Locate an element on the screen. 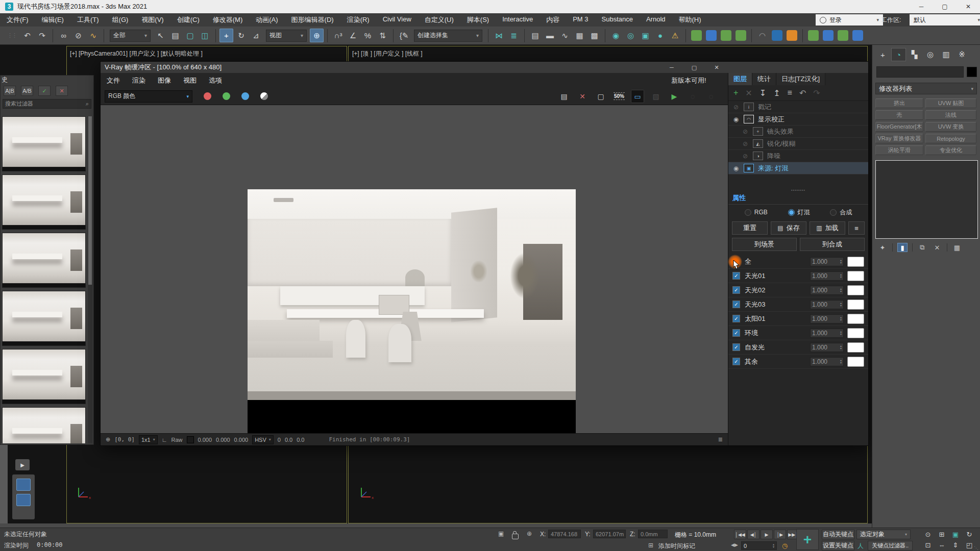 Image resolution: width=980 pixels, height=551 pixels. menu-item: 动画(A) is located at coordinates (266, 20).